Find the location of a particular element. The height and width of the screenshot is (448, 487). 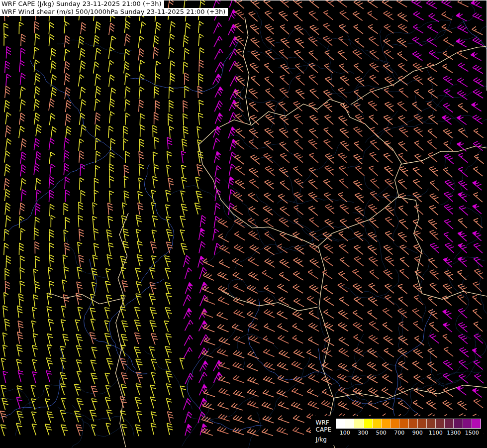

legend-tick-label: 1100 is located at coordinates (436, 433).